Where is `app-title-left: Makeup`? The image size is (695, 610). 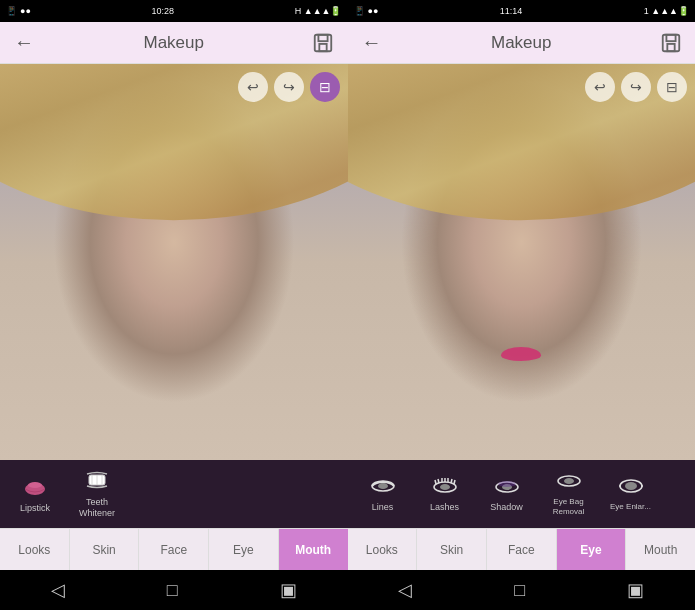 app-title-left: Makeup is located at coordinates (174, 43).